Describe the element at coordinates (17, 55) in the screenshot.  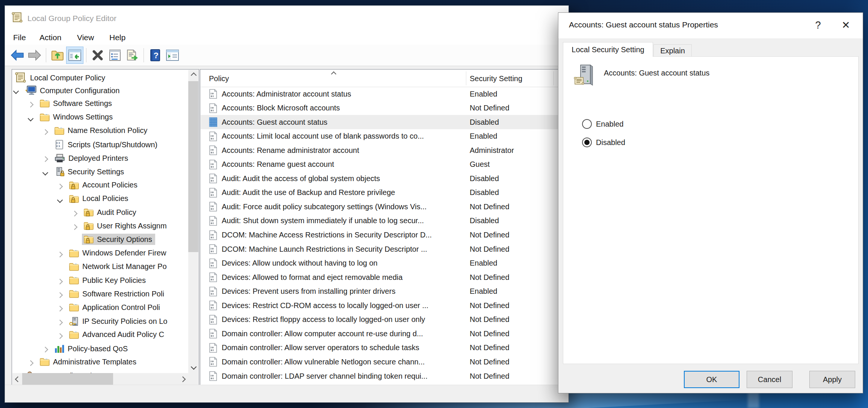
I see `back-arrow-button` at that location.